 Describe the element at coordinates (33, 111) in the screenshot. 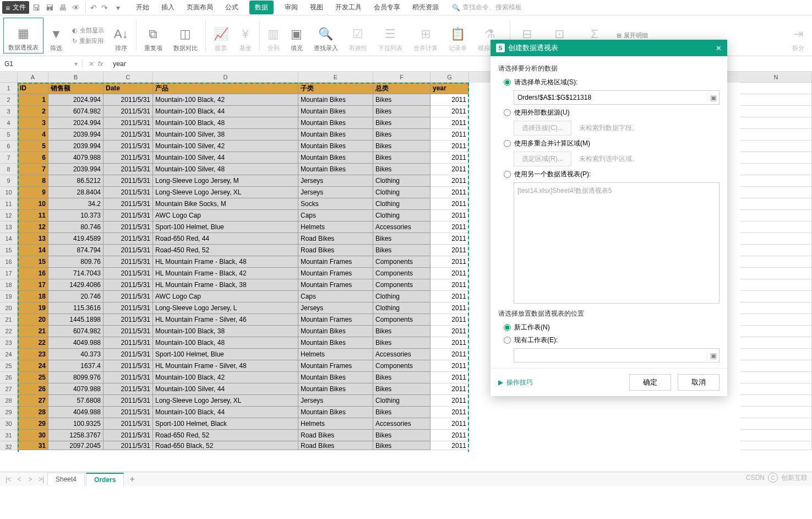

I see `cell: 2` at that location.